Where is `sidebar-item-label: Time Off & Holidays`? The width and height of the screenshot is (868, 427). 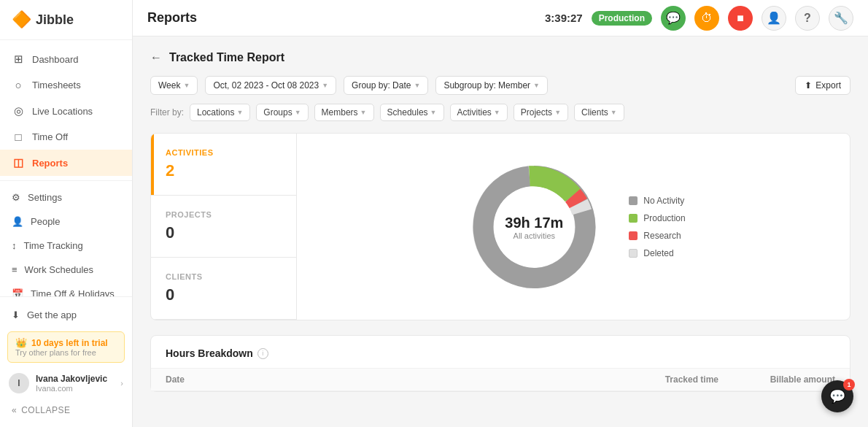
sidebar-item-label: Time Off & Holidays is located at coordinates (73, 292).